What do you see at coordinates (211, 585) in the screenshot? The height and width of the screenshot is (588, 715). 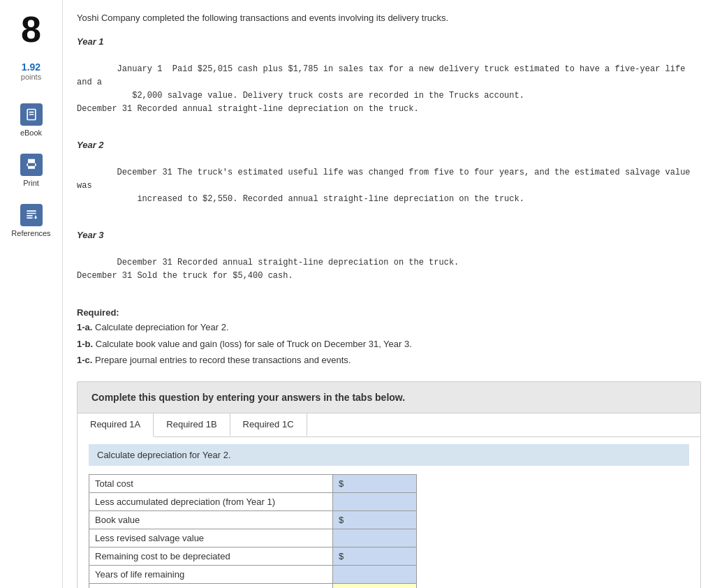 I see `row-label-total-dep: Total depreciation for Year 2` at bounding box center [211, 585].